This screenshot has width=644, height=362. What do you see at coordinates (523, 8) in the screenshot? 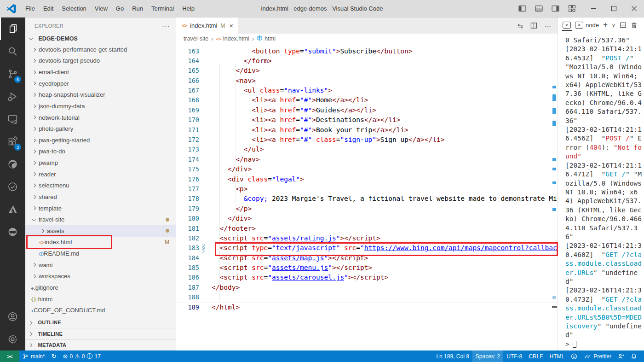
I see `toggle-sidebar-icon` at bounding box center [523, 8].